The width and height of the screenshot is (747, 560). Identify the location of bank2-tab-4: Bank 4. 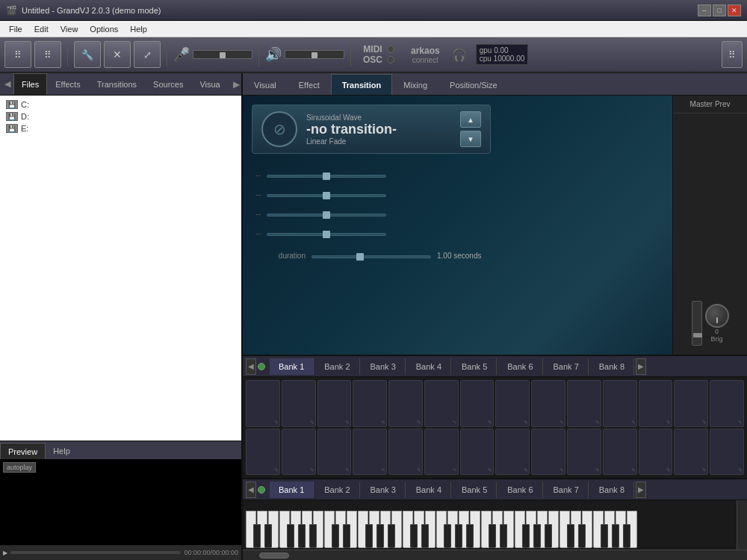
(429, 490).